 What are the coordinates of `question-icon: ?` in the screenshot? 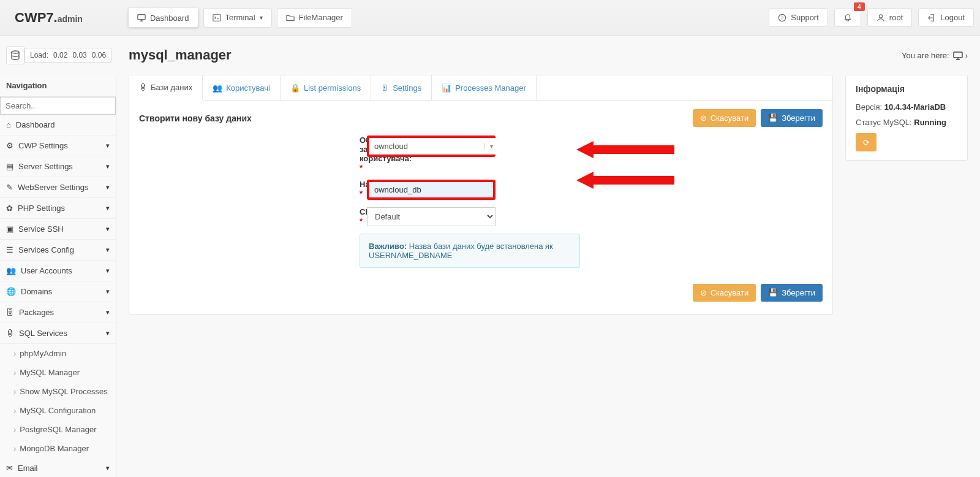 It's located at (782, 18).